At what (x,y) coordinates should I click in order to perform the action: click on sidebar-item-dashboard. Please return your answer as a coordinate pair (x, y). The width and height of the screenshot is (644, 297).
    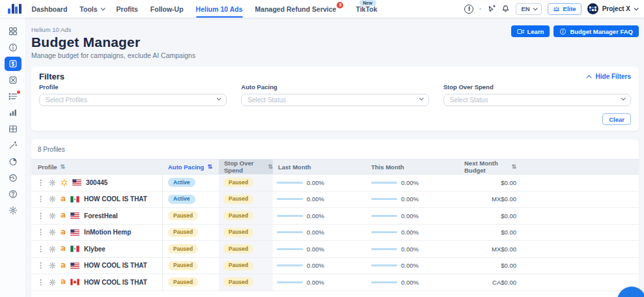
    Looking at the image, I should click on (13, 48).